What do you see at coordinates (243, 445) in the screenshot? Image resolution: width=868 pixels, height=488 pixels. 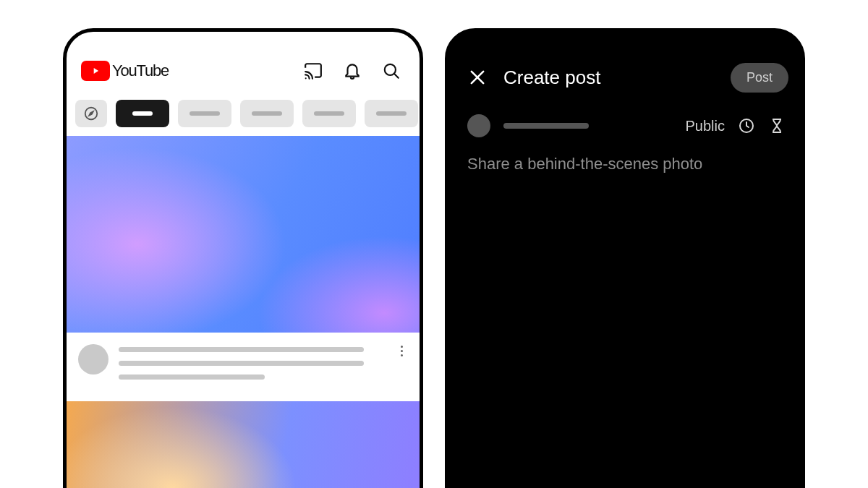 I see `video-thumbnail` at bounding box center [243, 445].